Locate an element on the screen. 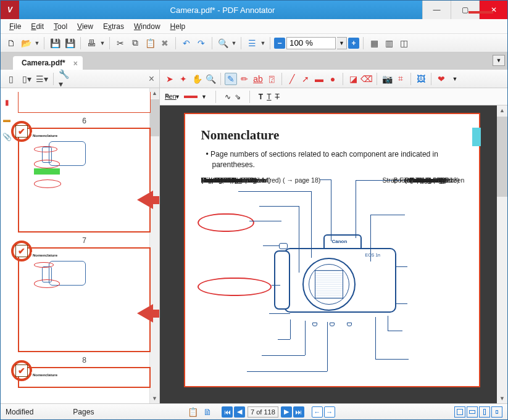 This screenshot has width=508, height=420. find-dropdown-icon: ▼ is located at coordinates (234, 43).